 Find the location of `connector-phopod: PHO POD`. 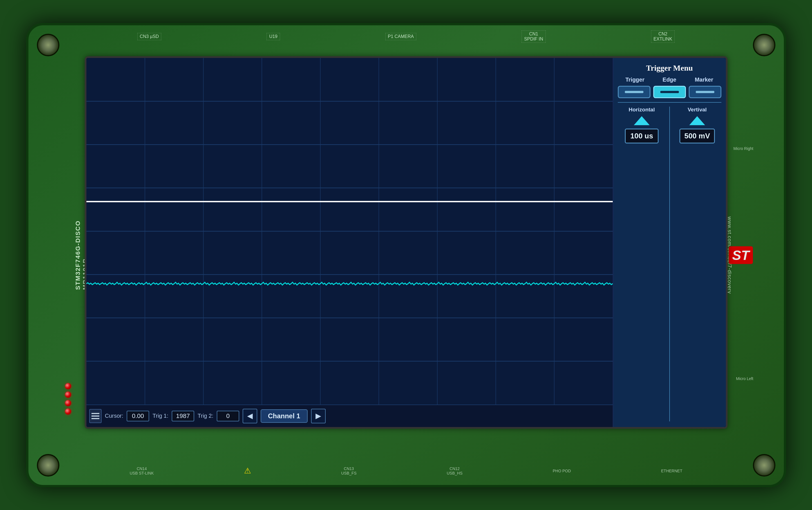

connector-phopod: PHO POD is located at coordinates (562, 471).